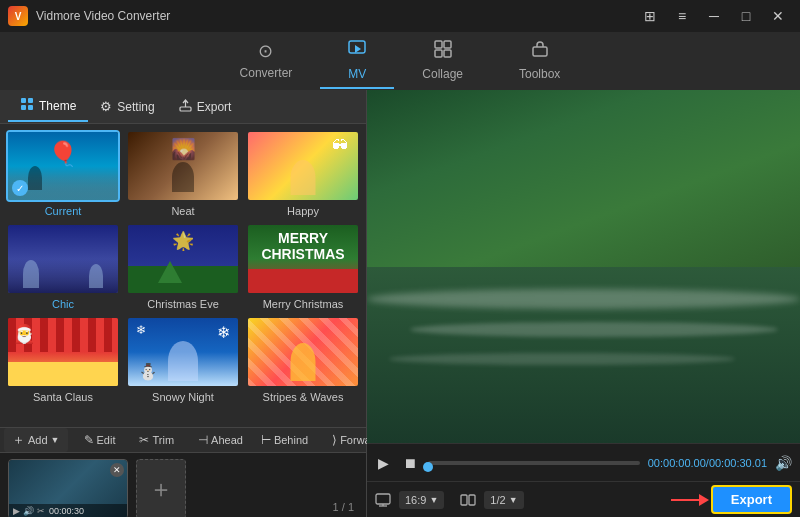 Image resolution: width=800 pixels, height=517 pixels. What do you see at coordinates (100, 440) in the screenshot?
I see `edit-button: ✎ Edit` at bounding box center [100, 440].